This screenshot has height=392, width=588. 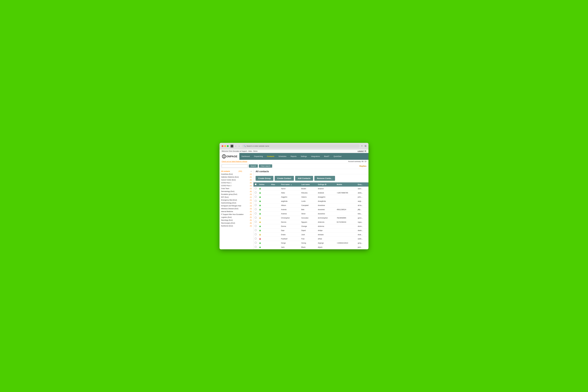 I want to click on row-onpageid: drdonna, so click(x=326, y=226).